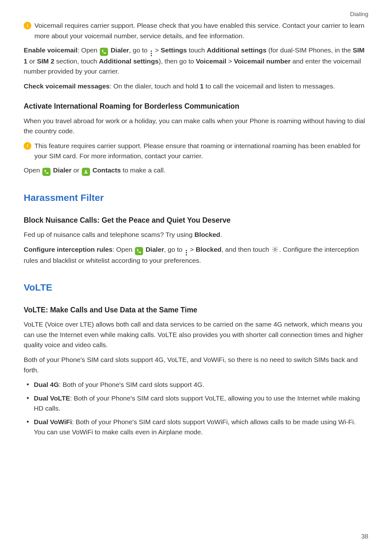  What do you see at coordinates (196, 335) in the screenshot?
I see `volte-description-1: VoLTE (Voice over LTE) allows both call …` at bounding box center [196, 335].